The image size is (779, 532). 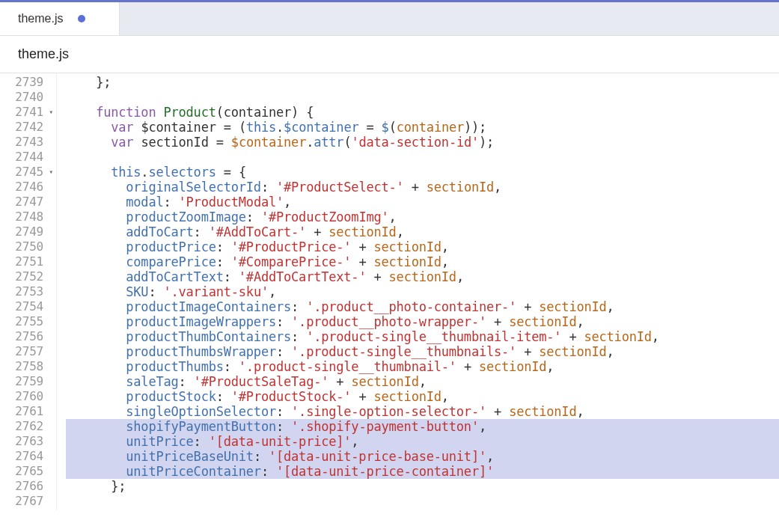 What do you see at coordinates (422, 412) in the screenshot?
I see `code-line: singleOptionSelector: '.single-option-se…` at bounding box center [422, 412].